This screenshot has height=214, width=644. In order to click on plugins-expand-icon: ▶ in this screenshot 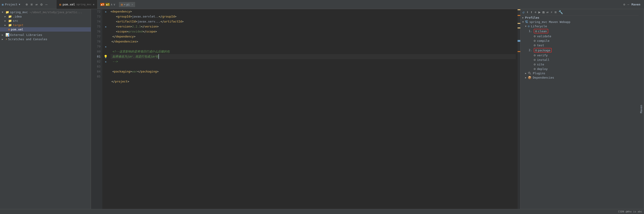, I will do `click(526, 73)`.